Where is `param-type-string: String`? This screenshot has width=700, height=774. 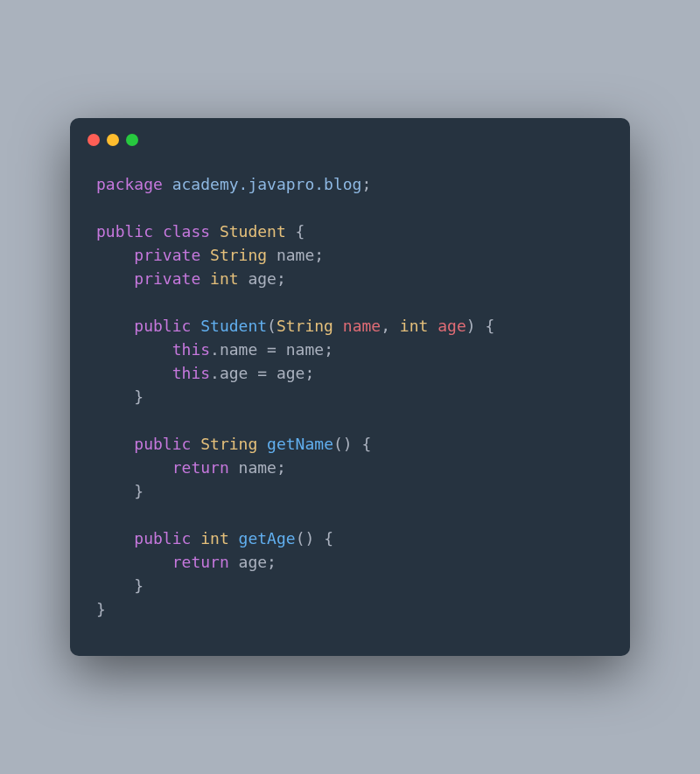
param-type-string: String is located at coordinates (304, 325).